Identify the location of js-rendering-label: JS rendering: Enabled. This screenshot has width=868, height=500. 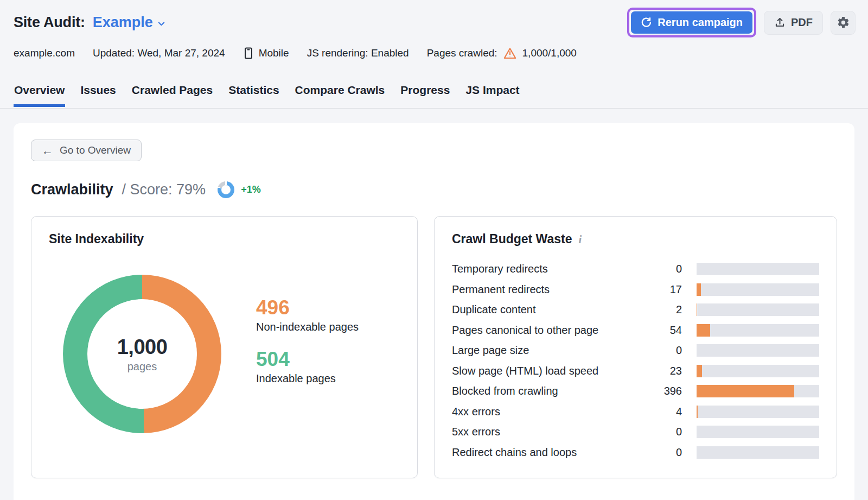
(358, 53).